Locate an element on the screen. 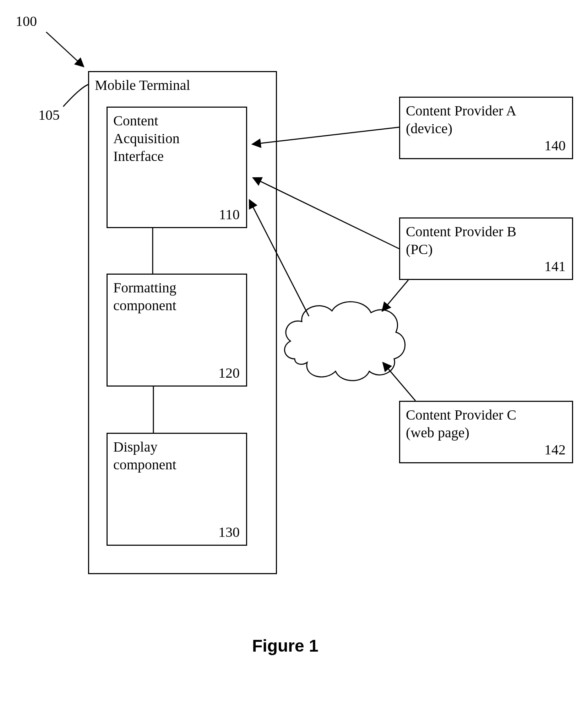 The width and height of the screenshot is (588, 701). cai-ref: 110 is located at coordinates (229, 215).